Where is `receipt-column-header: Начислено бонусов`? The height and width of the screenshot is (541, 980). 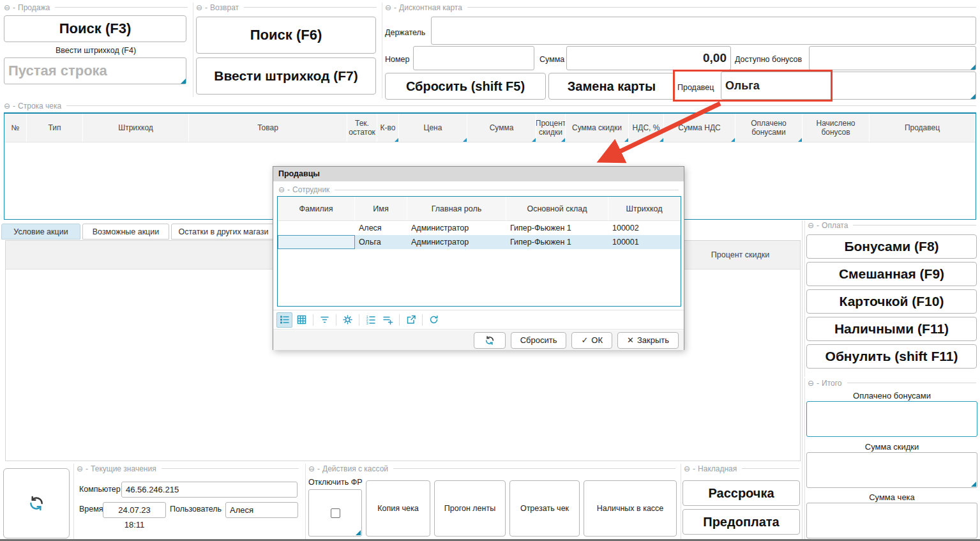 receipt-column-header: Начислено бонусов is located at coordinates (836, 128).